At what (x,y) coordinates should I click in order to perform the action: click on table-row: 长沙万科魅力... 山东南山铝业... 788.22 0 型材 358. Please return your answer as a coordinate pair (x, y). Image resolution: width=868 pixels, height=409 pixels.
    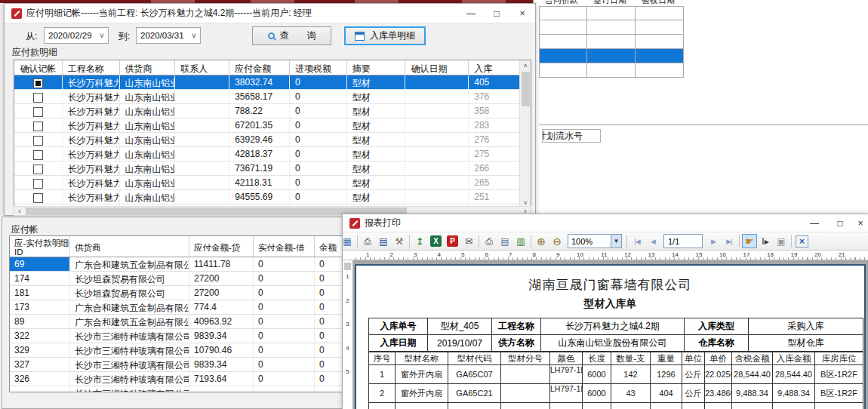
    Looking at the image, I should click on (267, 112).